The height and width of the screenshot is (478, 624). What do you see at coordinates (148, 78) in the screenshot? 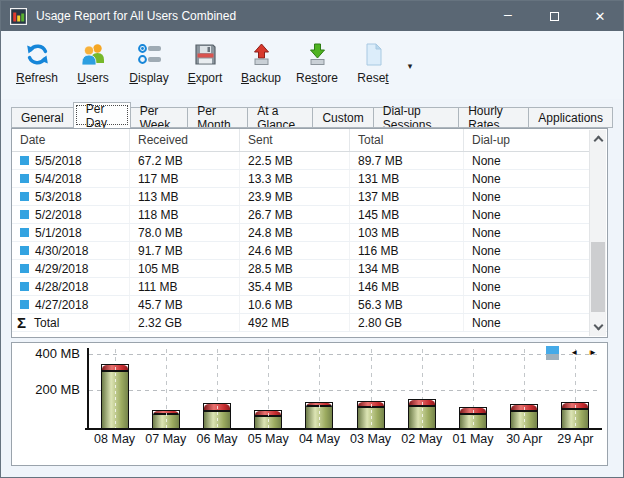
I see `toolbar-label-display: Display` at bounding box center [148, 78].